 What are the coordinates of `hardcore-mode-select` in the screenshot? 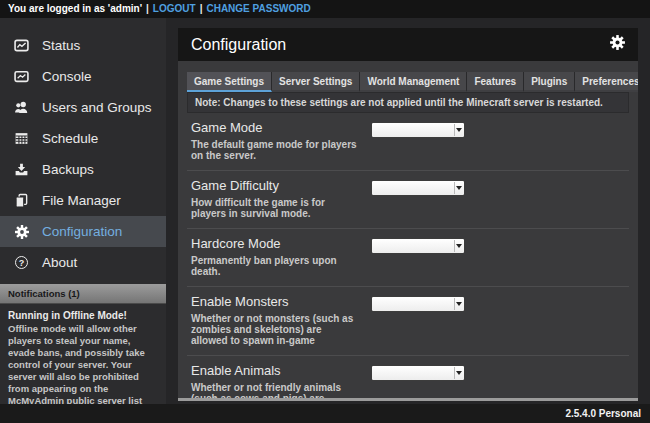 It's located at (418, 246).